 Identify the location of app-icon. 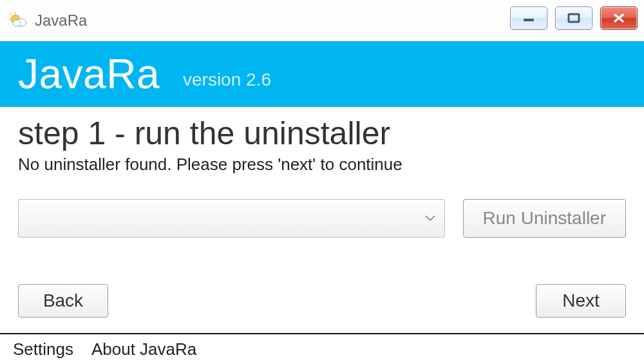
(18, 21).